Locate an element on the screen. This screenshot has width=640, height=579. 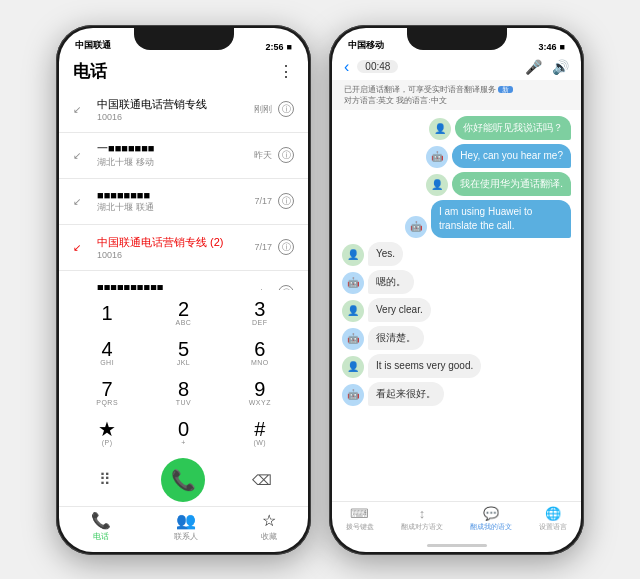
nav-lang-settings: 🌐 设置语言 is located at coordinates (553, 519).